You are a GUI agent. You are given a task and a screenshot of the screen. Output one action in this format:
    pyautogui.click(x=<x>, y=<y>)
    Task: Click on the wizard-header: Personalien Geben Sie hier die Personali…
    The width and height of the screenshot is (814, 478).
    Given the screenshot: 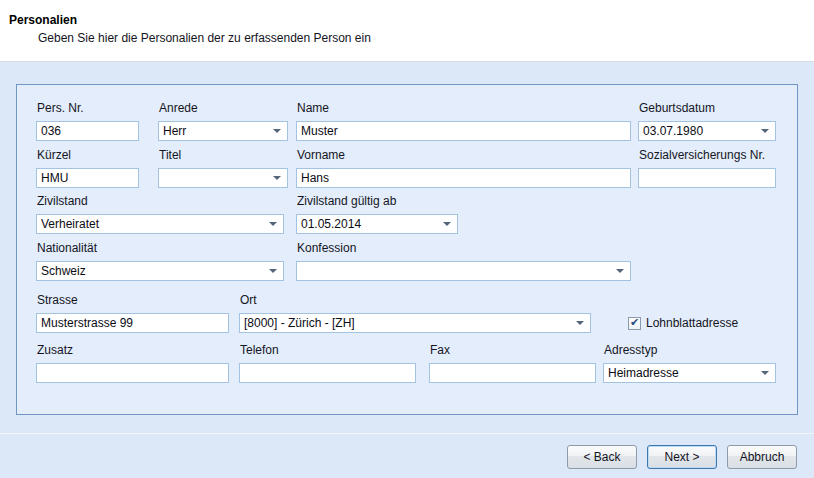 What is the action you would take?
    pyautogui.click(x=407, y=31)
    